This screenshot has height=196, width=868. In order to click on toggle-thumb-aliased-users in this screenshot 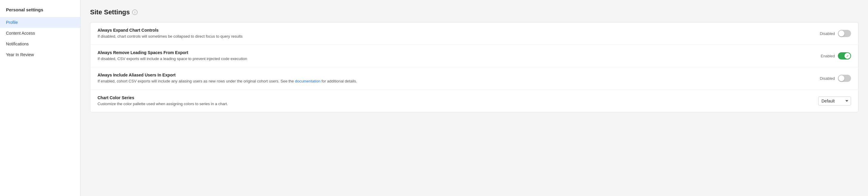, I will do `click(841, 78)`.